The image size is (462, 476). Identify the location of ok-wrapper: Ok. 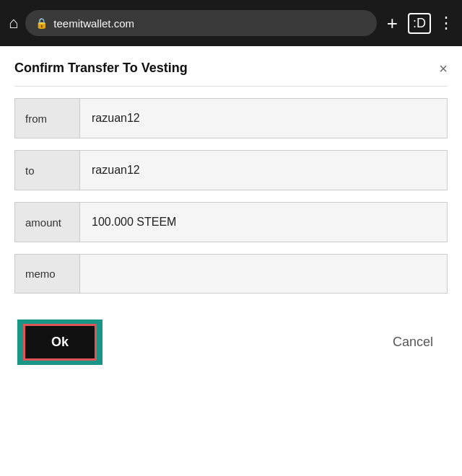
(60, 342).